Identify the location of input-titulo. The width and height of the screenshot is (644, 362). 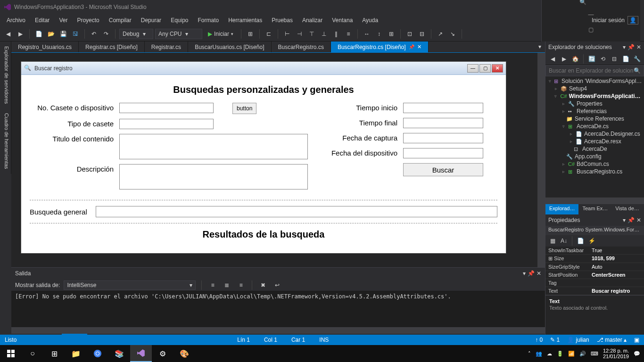
(214, 147).